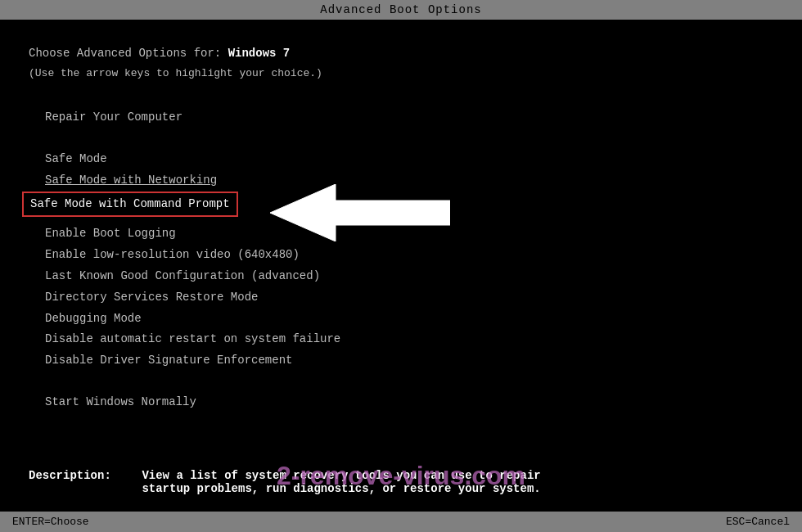  I want to click on start-section: Start Windows Normally, so click(401, 403).